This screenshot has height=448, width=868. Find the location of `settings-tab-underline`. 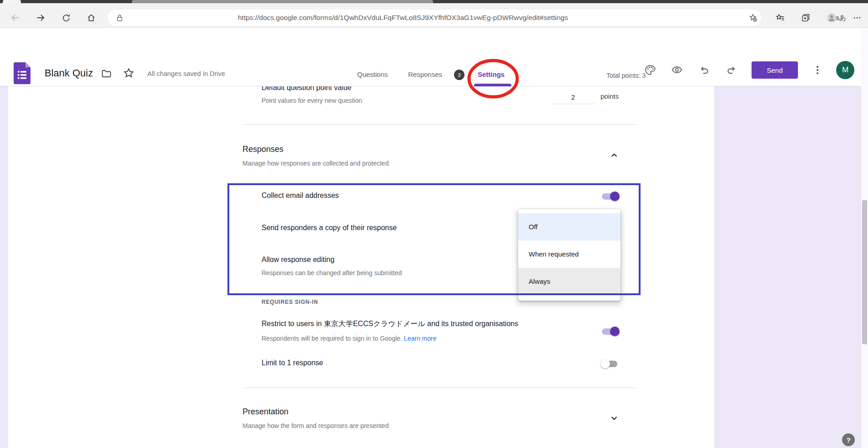

settings-tab-underline is located at coordinates (493, 85).